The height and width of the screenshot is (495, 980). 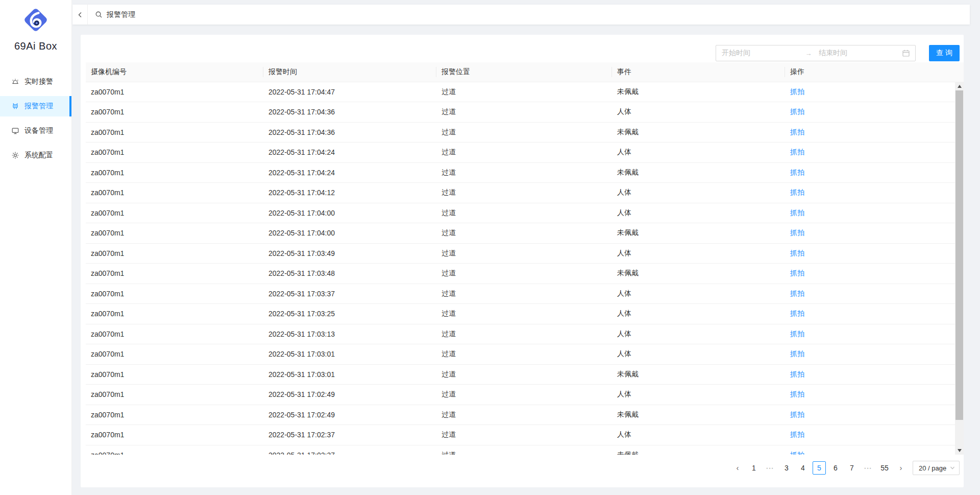 I want to click on table-row: za0070m12022-05-31 17:04:36过道未佩戴抓拍, so click(x=525, y=132).